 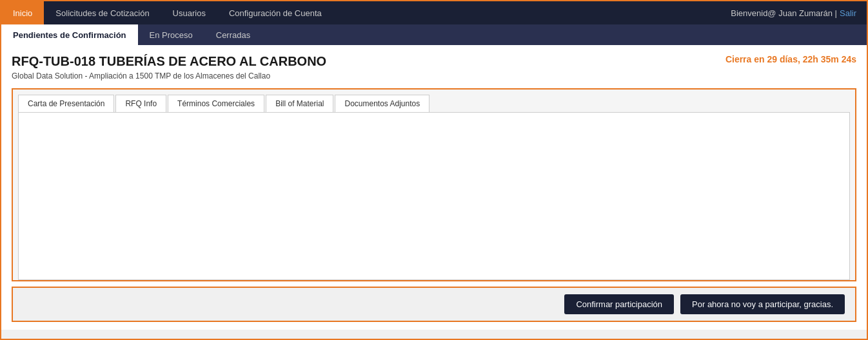 I want to click on rfq-timer: Cierra en 29 días, 22h 35m 24s, so click(x=791, y=59).